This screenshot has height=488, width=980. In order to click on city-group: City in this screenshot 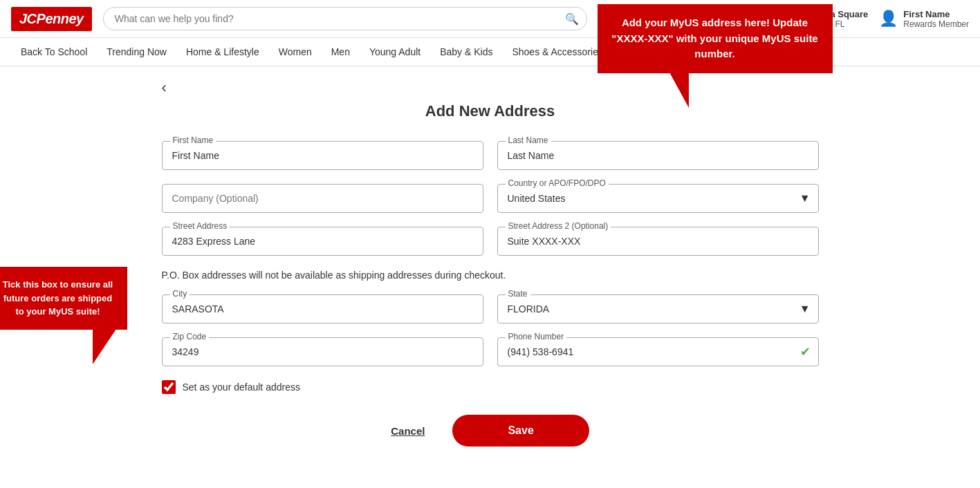, I will do `click(322, 309)`.